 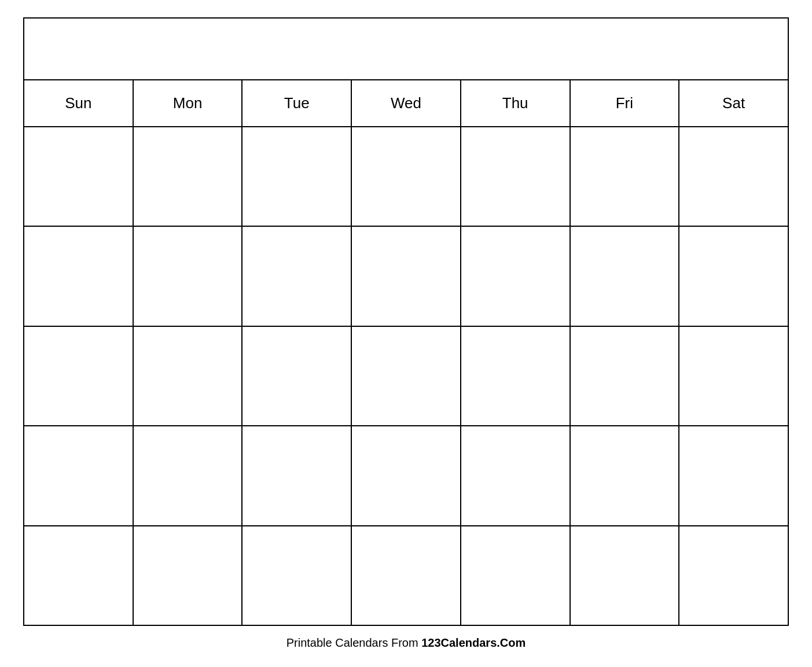 I want to click on col-header-tue: Tue, so click(x=296, y=103).